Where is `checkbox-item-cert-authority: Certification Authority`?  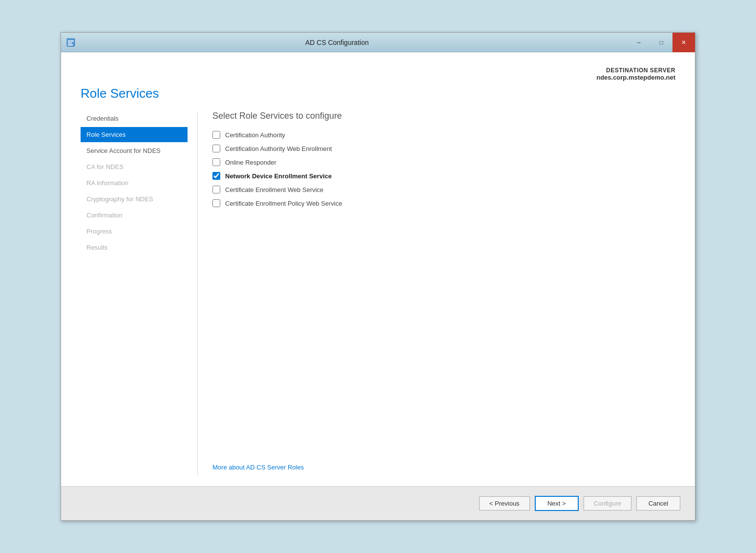
checkbox-item-cert-authority: Certification Authority is located at coordinates (444, 135).